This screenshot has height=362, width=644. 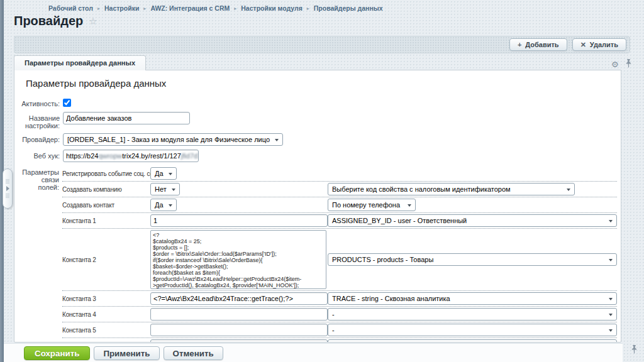 What do you see at coordinates (131, 156) in the screenshot?
I see `webhook-input: https://b24qwropwtrix24.by/rest/1/127jfi…` at bounding box center [131, 156].